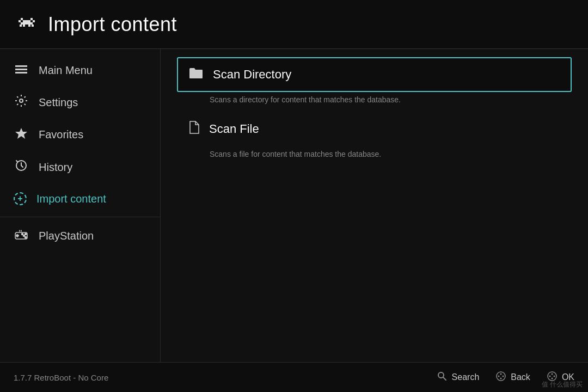 The width and height of the screenshot is (588, 392). What do you see at coordinates (252, 75) in the screenshot?
I see `scan-directory-label: Scan Directory` at bounding box center [252, 75].